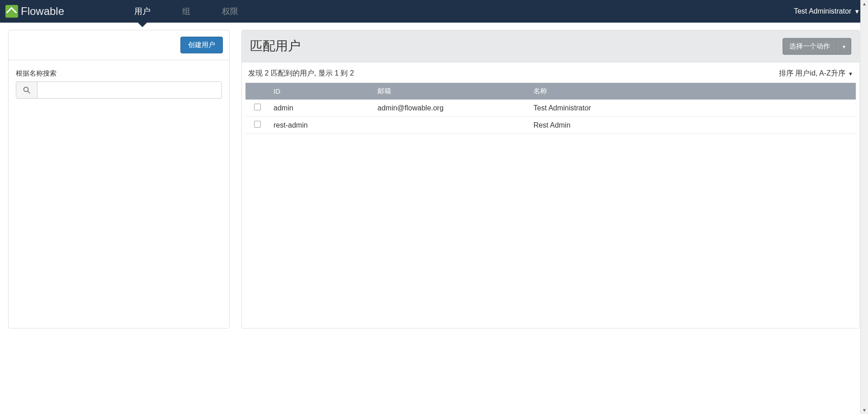 This screenshot has width=868, height=414. Describe the element at coordinates (12, 11) in the screenshot. I see `logo-icon` at that location.